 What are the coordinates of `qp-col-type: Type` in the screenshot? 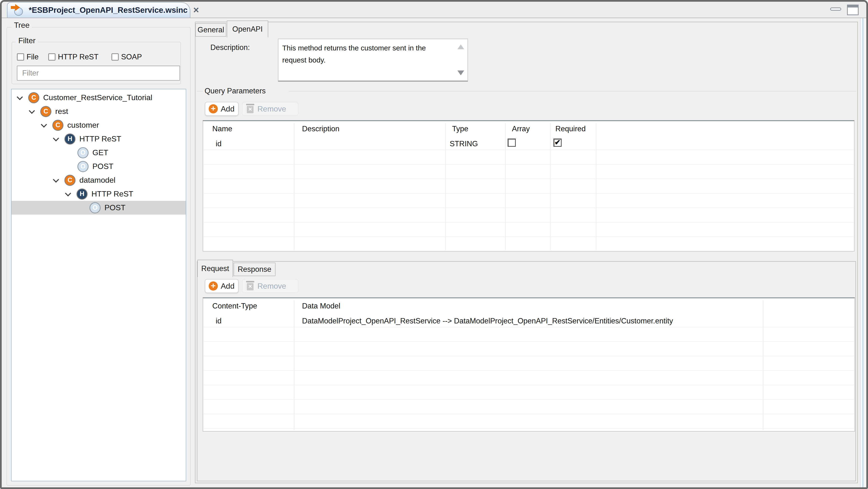 It's located at (460, 129).